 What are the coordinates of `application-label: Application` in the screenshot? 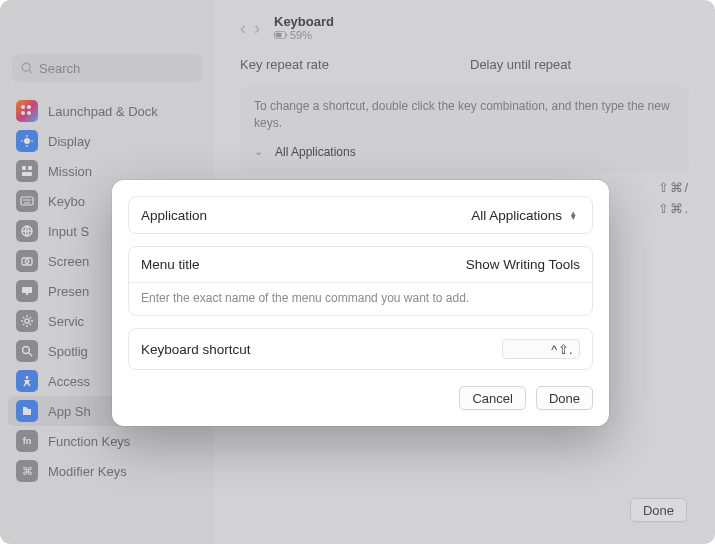 It's located at (174, 216).